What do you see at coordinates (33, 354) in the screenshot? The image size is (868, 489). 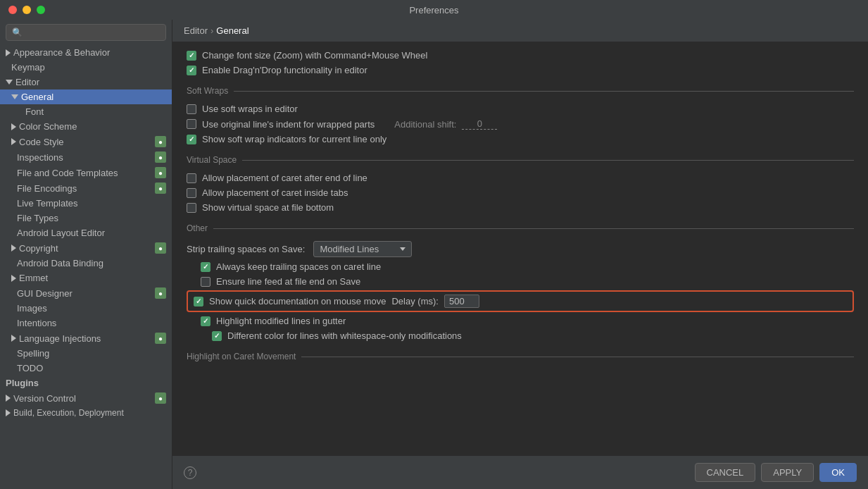 I see `sidebar-item-label: Spelling` at bounding box center [33, 354].